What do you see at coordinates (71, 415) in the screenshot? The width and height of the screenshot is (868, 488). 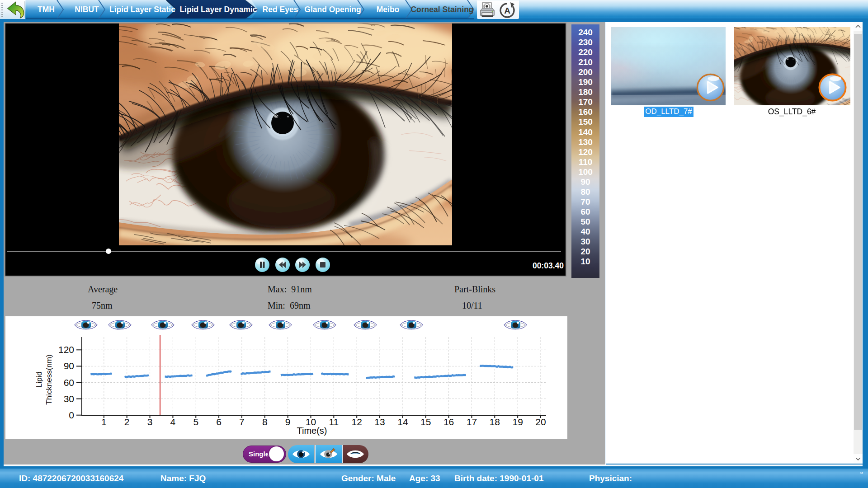 I see `svg-text: 0` at bounding box center [71, 415].